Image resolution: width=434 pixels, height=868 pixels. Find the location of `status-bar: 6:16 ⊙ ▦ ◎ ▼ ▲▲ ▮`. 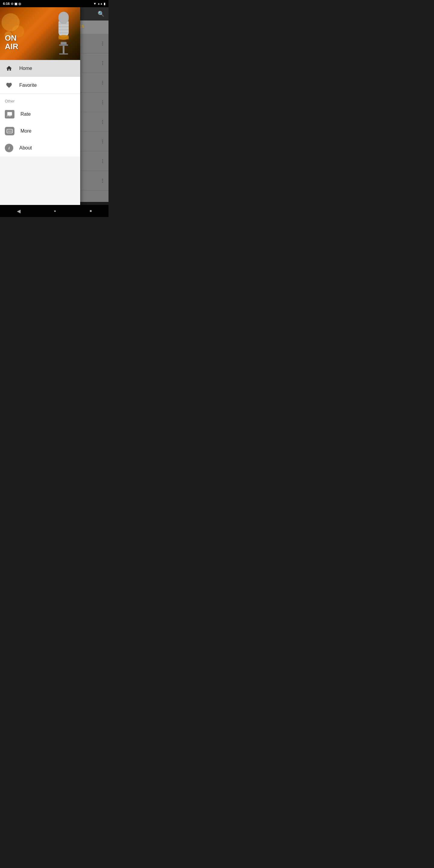

status-bar: 6:16 ⊙ ▦ ◎ ▼ ▲▲ ▮ is located at coordinates (54, 3).